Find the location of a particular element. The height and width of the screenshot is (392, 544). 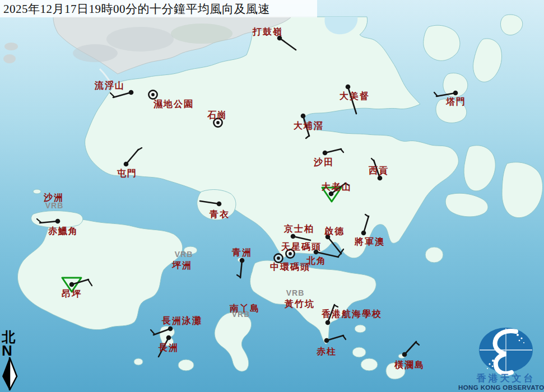

station-label: 沙洲 is located at coordinates (54, 197).